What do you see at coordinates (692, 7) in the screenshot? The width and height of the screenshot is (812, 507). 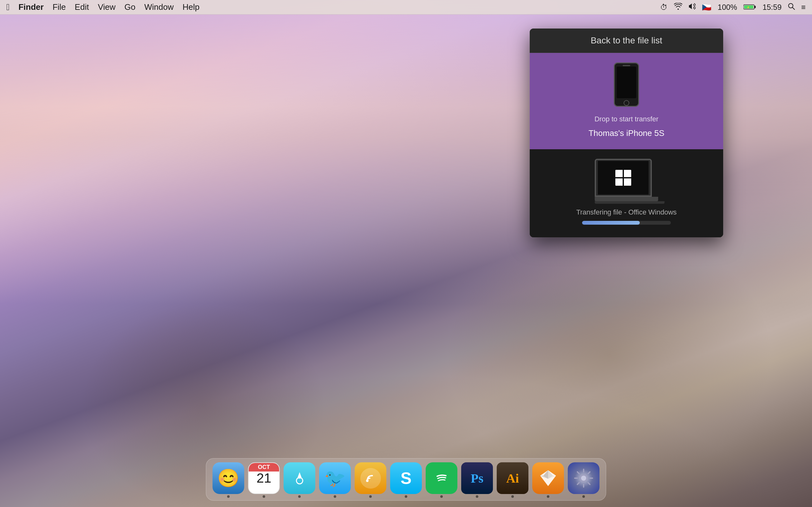 I see `volume-icon` at bounding box center [692, 7].